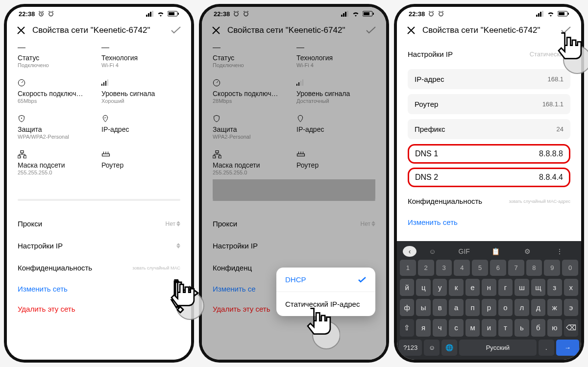 The width and height of the screenshot is (588, 367). What do you see at coordinates (555, 287) in the screenshot?
I see `kb-key-з: з` at bounding box center [555, 287].